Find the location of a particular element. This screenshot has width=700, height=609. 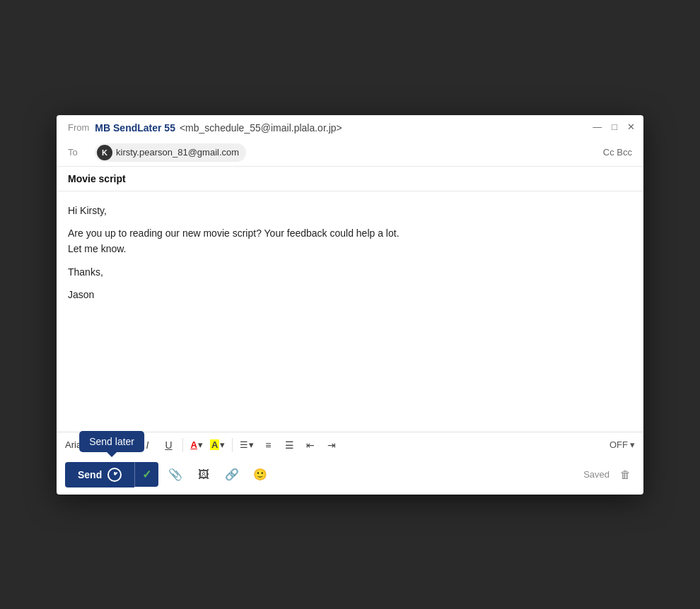

send-later-label: Send later is located at coordinates (112, 442).